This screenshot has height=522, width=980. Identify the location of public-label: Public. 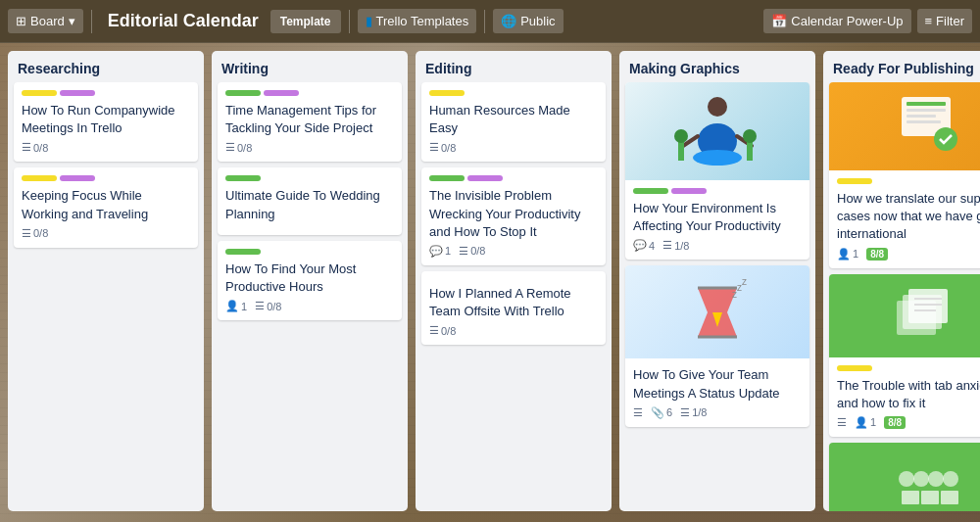
(537, 22).